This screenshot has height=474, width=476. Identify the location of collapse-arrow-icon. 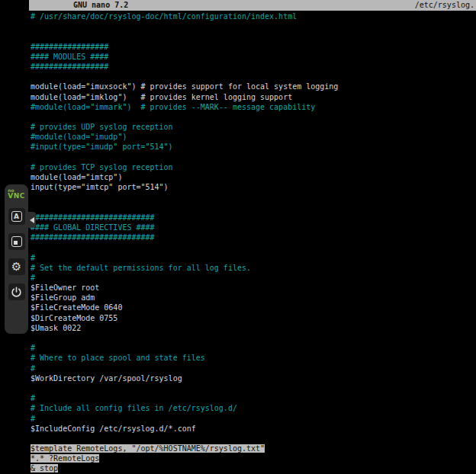
(32, 220).